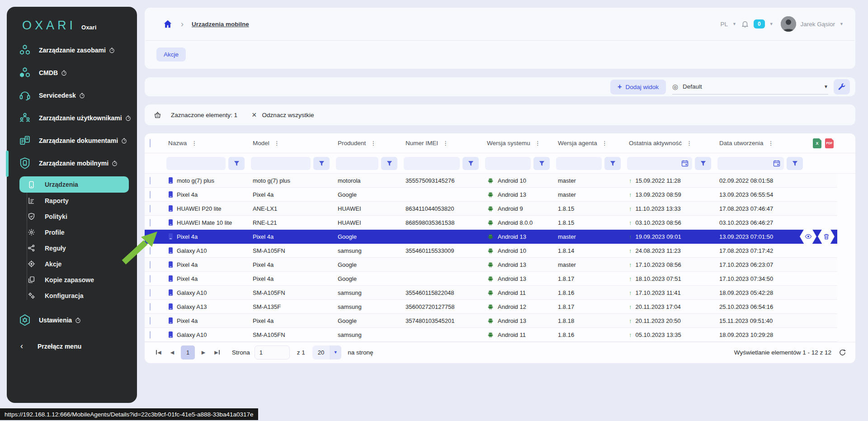 This screenshot has width=868, height=421. What do you see at coordinates (491, 307) in the screenshot?
I see `table-row: ✓ Galaxy A13 SM-A135F samsung 3560027201…` at bounding box center [491, 307].